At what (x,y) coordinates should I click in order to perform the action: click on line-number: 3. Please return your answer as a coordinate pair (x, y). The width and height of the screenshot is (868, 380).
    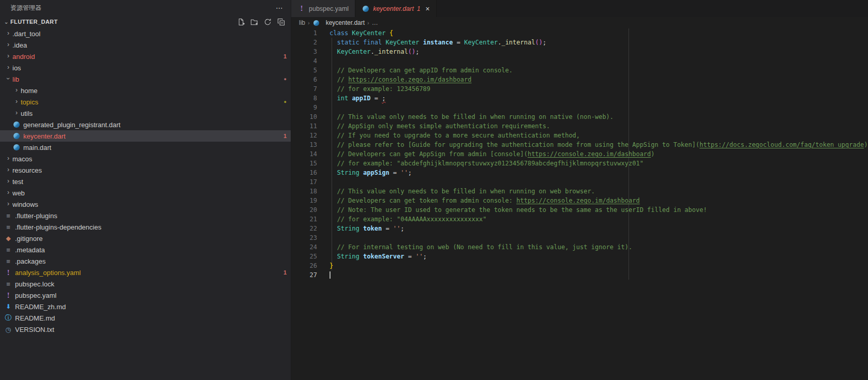
    Looking at the image, I should click on (304, 52).